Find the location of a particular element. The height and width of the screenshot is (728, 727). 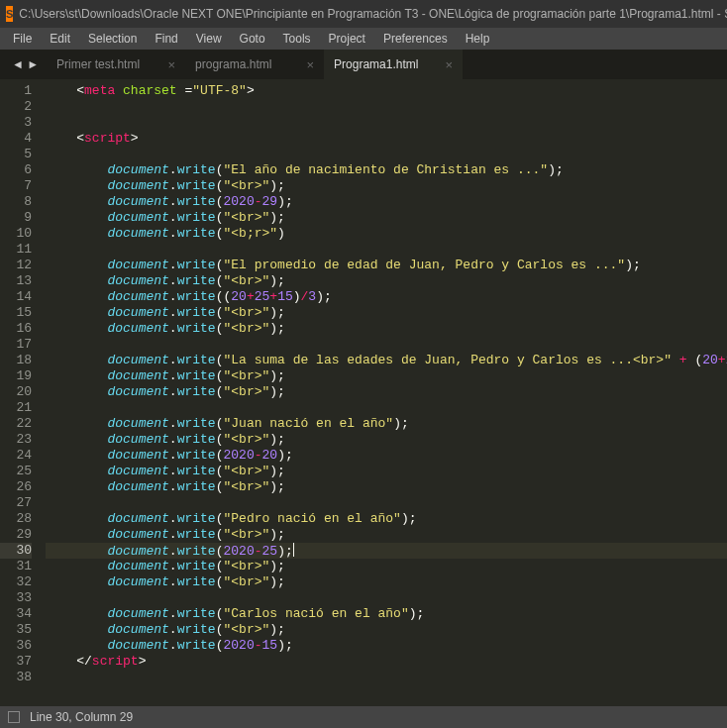

menu-item-selection: Selection is located at coordinates (113, 39).